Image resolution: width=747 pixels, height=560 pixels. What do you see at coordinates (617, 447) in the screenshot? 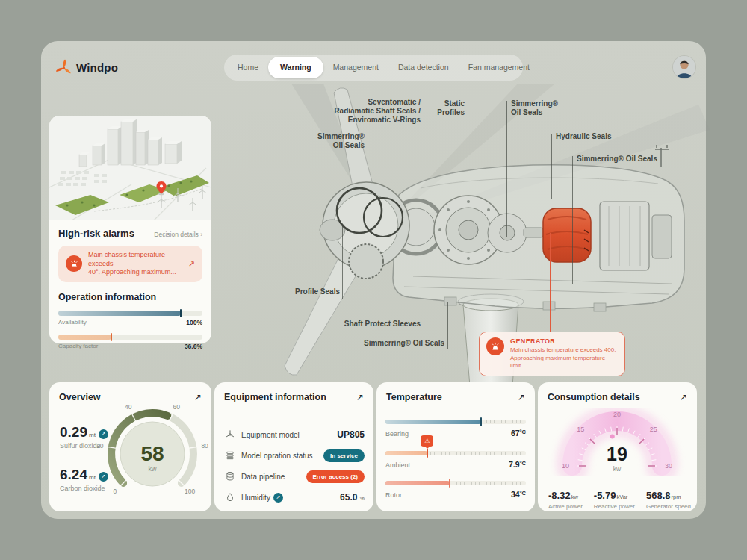
I see `consumption-card: Consumption details 101520253019kw -8.32…` at bounding box center [617, 447].